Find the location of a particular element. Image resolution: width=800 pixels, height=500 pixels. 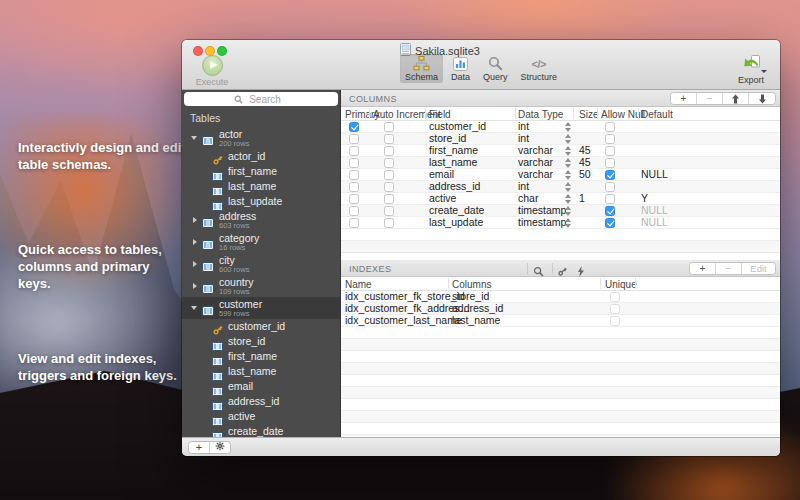

sidebar-column-address_id: address_id is located at coordinates (261, 402).